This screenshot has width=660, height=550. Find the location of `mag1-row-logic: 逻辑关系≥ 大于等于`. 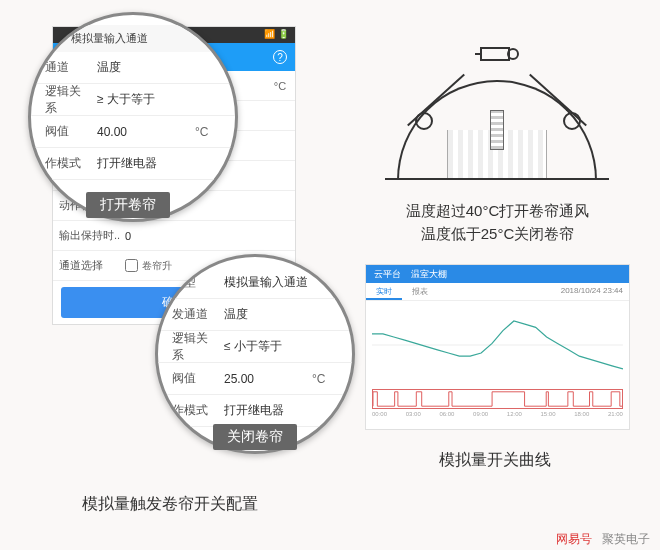

mag1-row-logic: 逻辑关系≥ 大于等于 is located at coordinates (133, 100).